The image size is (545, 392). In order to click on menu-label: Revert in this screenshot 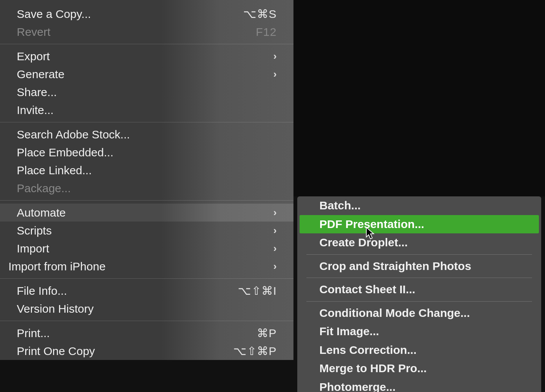, I will do `click(34, 32)`.